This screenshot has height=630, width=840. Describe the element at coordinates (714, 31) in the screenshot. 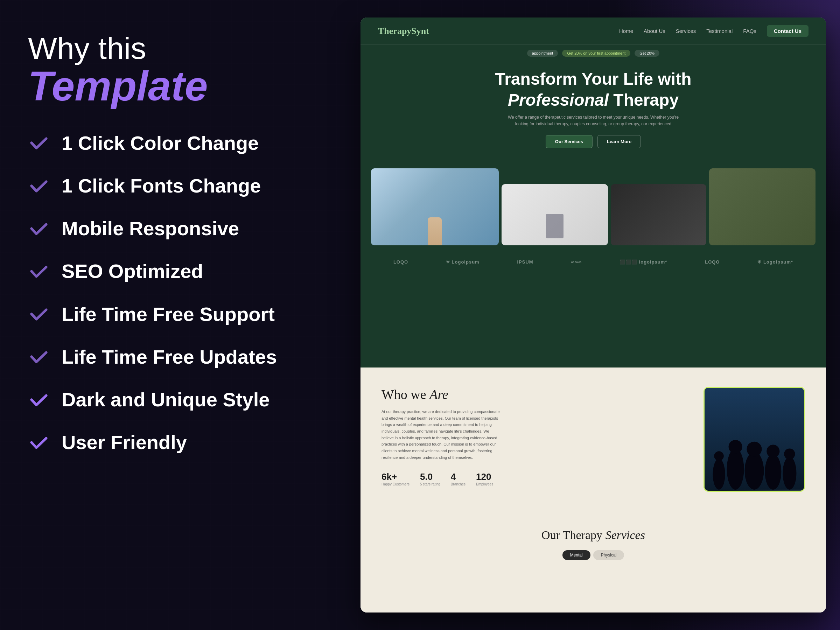

I see `nav-links: Home About Us Services Testimonial FAQs …` at that location.